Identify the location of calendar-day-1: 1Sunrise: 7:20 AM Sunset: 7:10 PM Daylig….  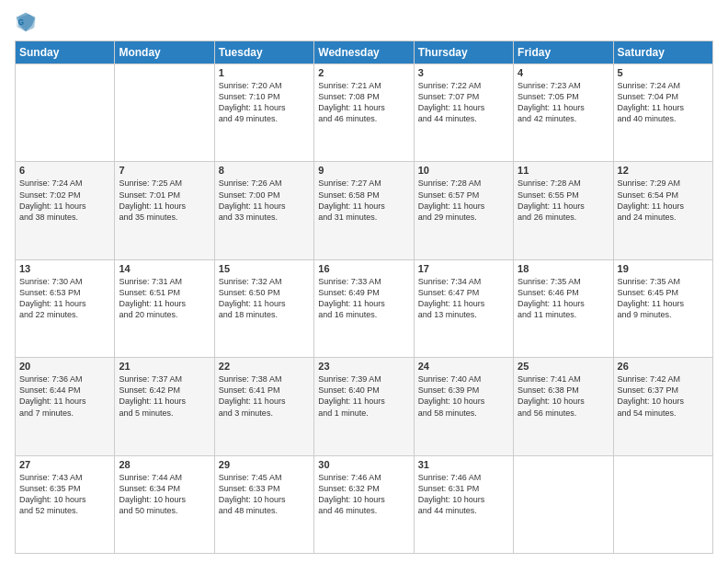
(264, 113).